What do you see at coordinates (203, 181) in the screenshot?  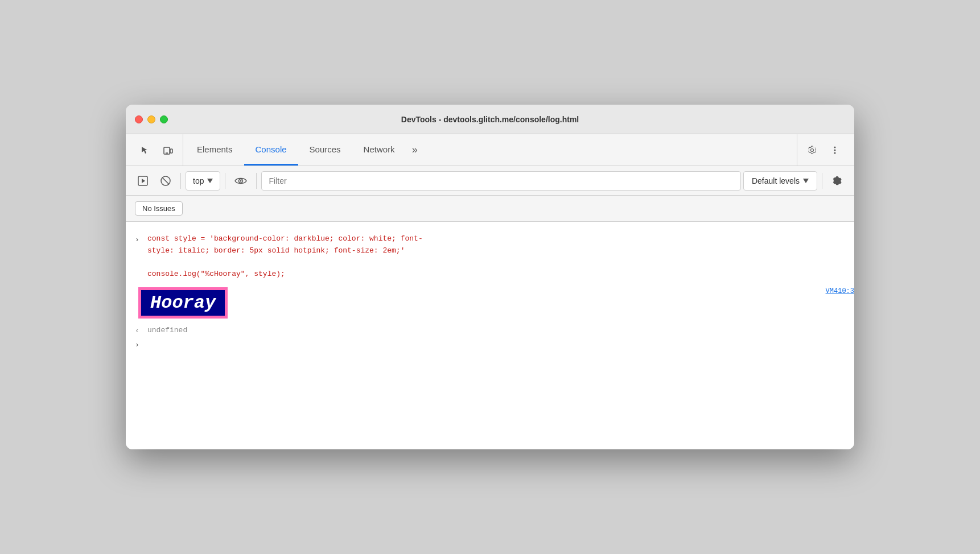 I see `context-selector: top` at bounding box center [203, 181].